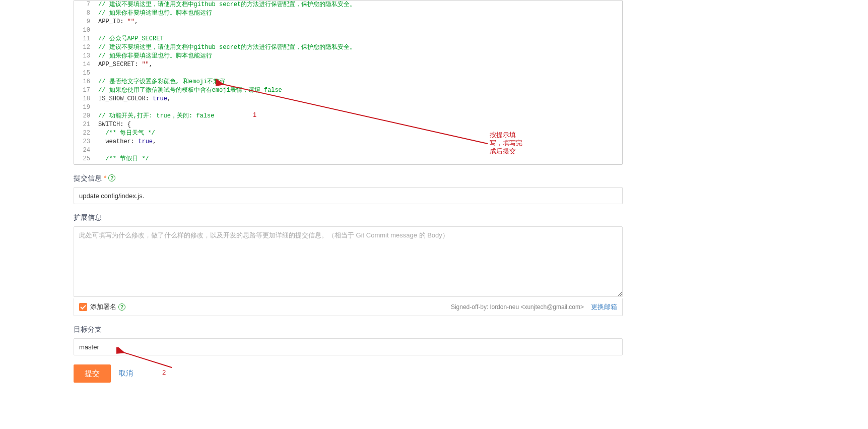  I want to click on target-branch-label: 目标分支, so click(348, 330).